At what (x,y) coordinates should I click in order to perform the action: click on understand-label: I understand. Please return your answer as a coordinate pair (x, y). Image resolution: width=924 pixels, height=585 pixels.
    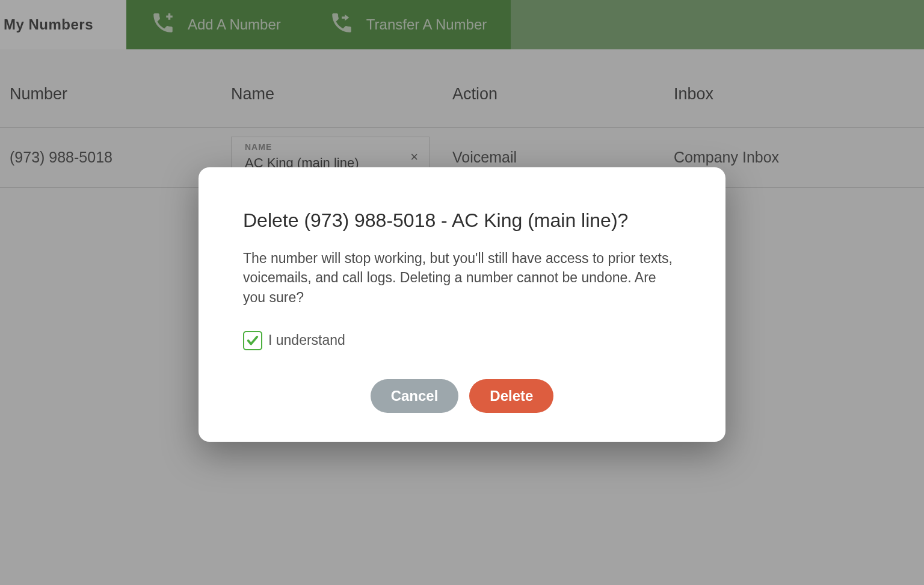
    Looking at the image, I should click on (307, 341).